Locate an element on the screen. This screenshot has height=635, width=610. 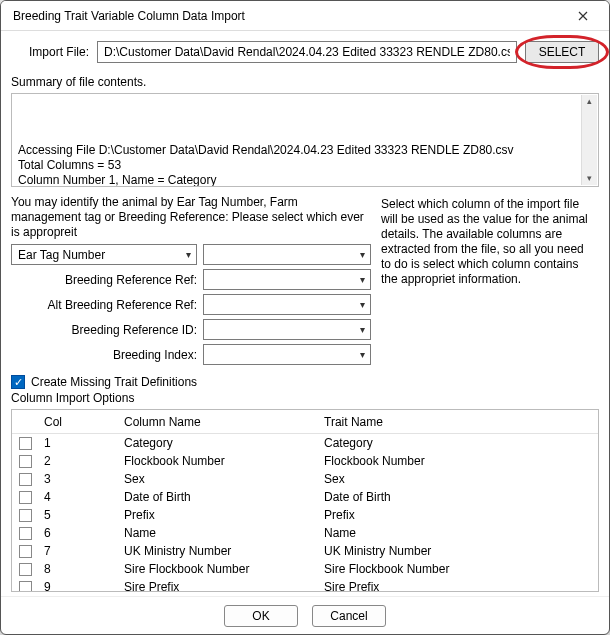
mapping-row: Breeding Index:▾ is located at coordinates (191, 354).